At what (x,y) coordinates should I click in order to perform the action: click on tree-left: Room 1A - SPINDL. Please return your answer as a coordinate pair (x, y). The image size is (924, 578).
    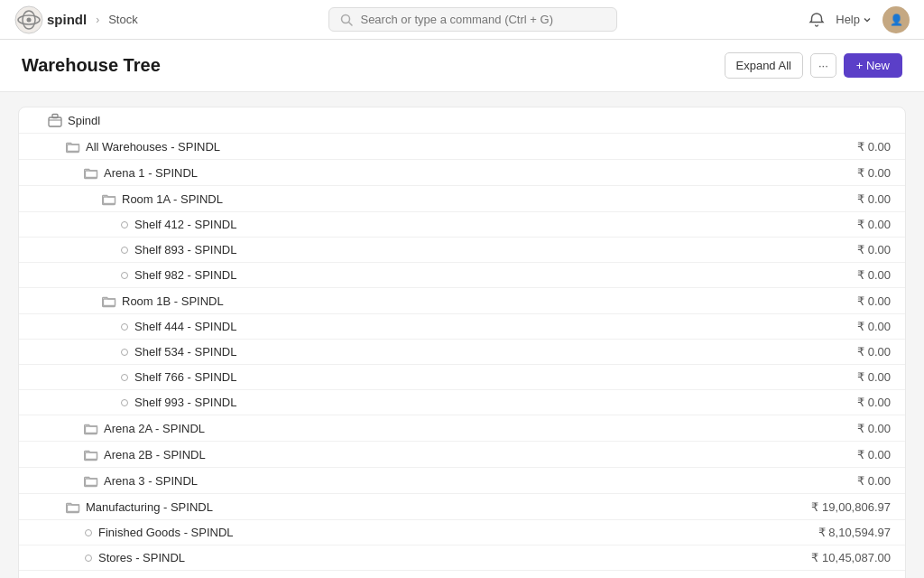
    Looking at the image, I should click on (128, 199).